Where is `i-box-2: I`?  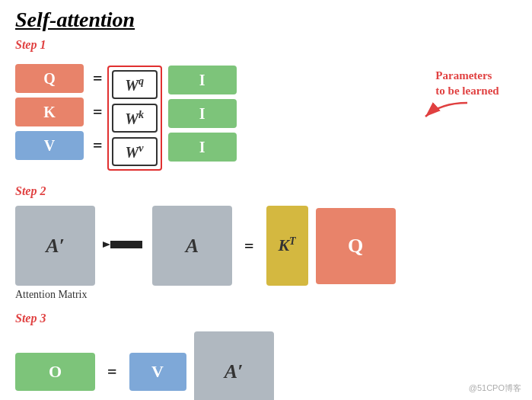
i-box-2: I is located at coordinates (202, 114).